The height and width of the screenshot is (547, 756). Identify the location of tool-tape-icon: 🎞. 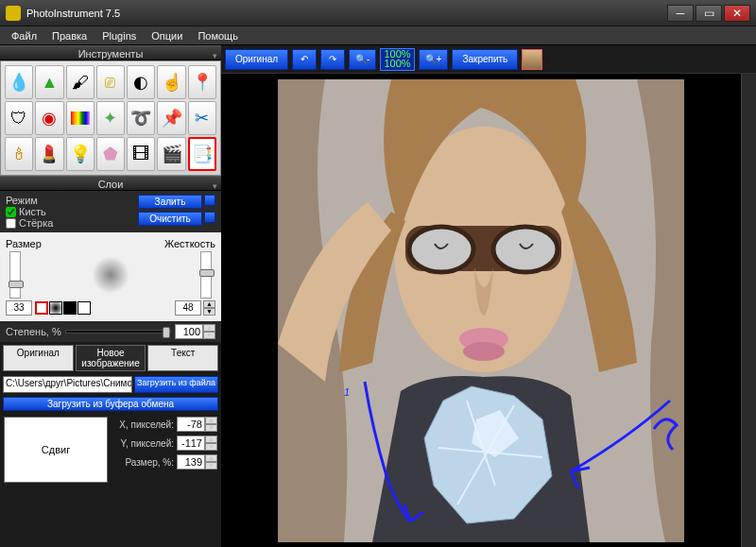
(141, 154).